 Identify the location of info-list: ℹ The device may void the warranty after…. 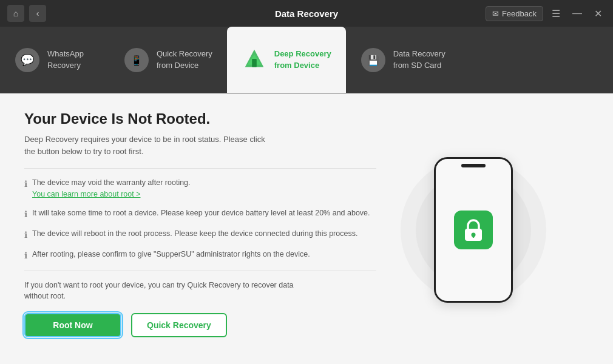
(200, 220).